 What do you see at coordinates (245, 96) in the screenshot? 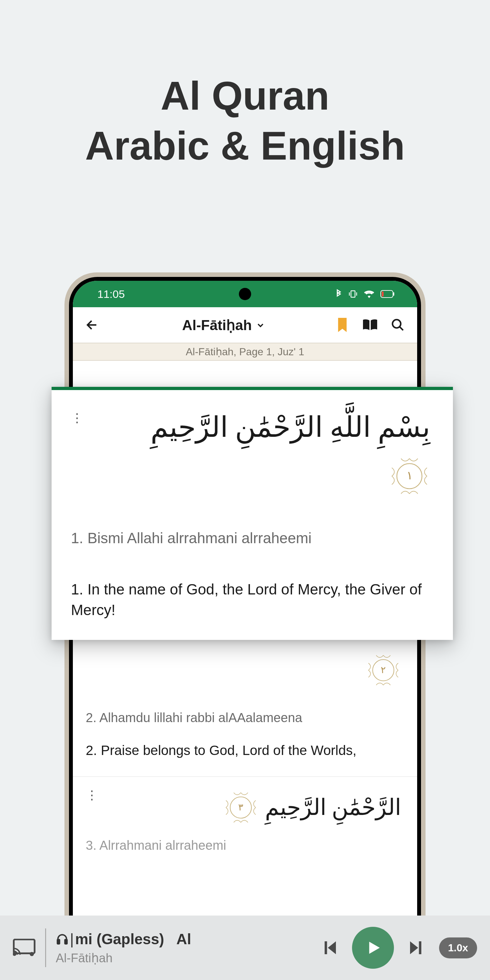
I see `promo-line-1: Al Quran` at bounding box center [245, 96].